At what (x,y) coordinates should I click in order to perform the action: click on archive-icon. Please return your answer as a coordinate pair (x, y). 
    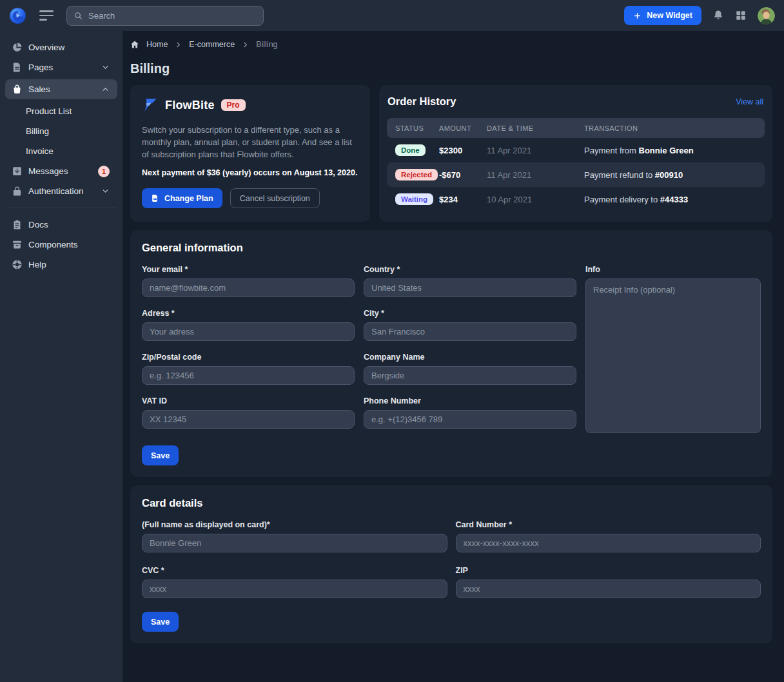
    Looking at the image, I should click on (17, 245).